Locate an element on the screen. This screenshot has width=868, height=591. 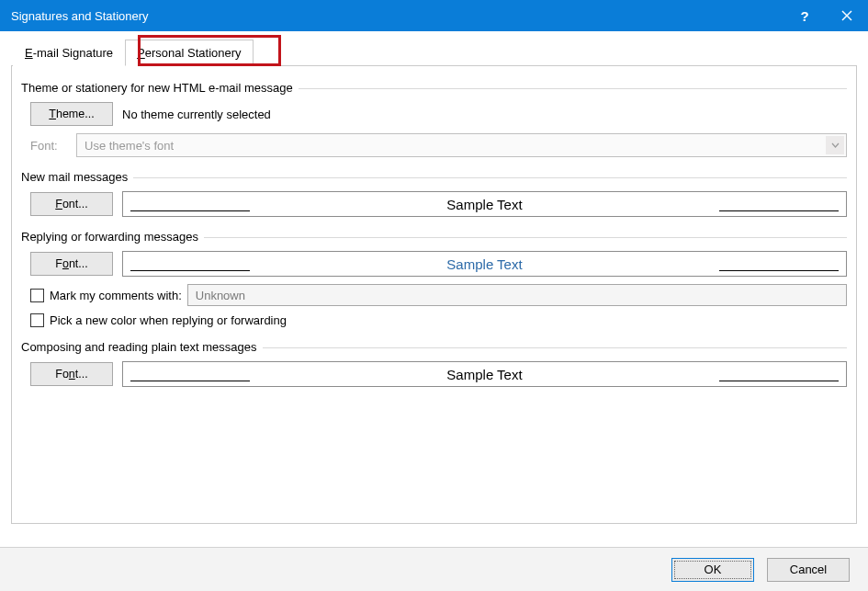
font-label: Font: is located at coordinates (49, 145).